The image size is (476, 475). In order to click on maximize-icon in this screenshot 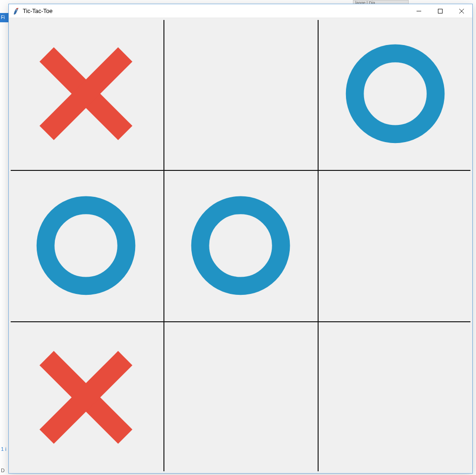, I will do `click(440, 11)`.